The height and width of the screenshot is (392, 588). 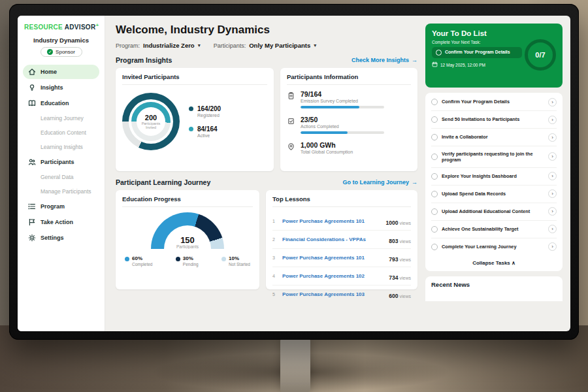 What do you see at coordinates (494, 230) in the screenshot?
I see `task-row: Achieve One Sustainability Target ›` at bounding box center [494, 230].